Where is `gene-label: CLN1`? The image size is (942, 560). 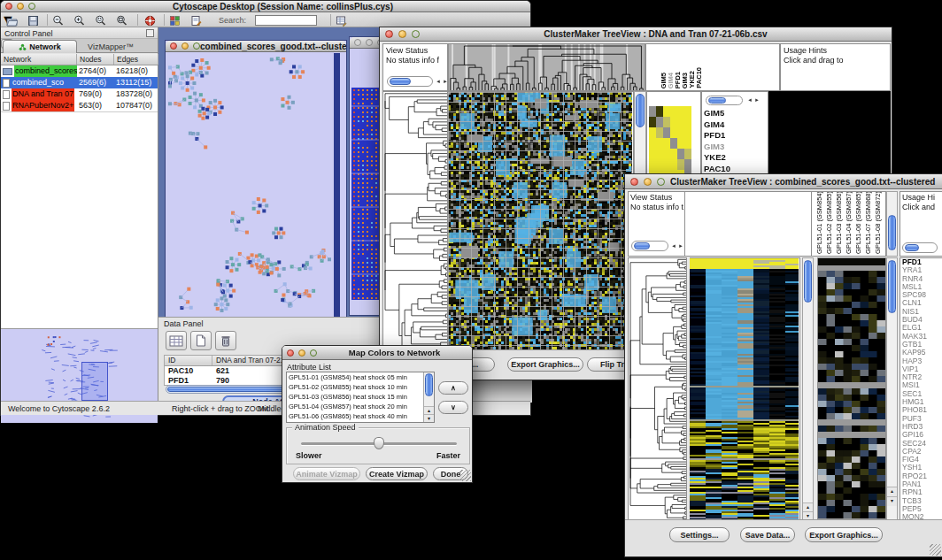
gene-label: CLN1 is located at coordinates (921, 303).